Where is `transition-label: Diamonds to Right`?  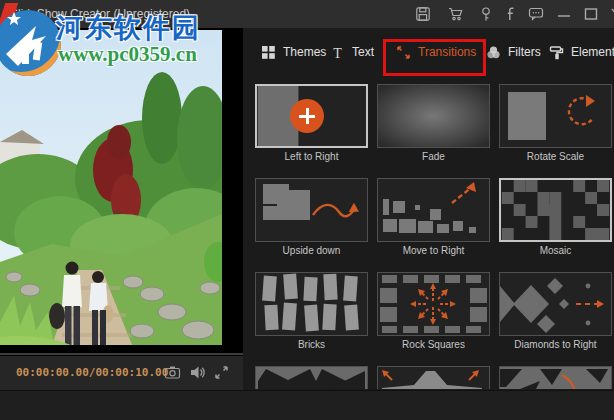
transition-label: Diamonds to Right is located at coordinates (556, 344).